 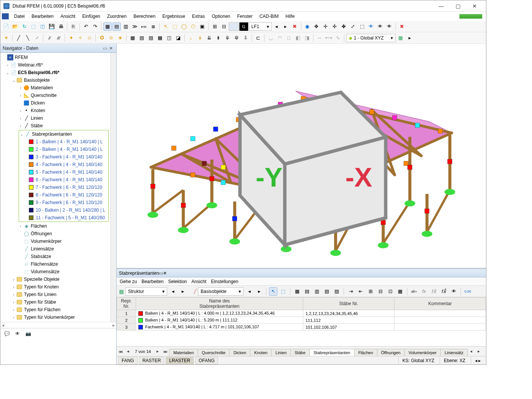 What do you see at coordinates (146, 291) in the screenshot?
I see `struktur-combo: Struktur▾` at bounding box center [146, 291].